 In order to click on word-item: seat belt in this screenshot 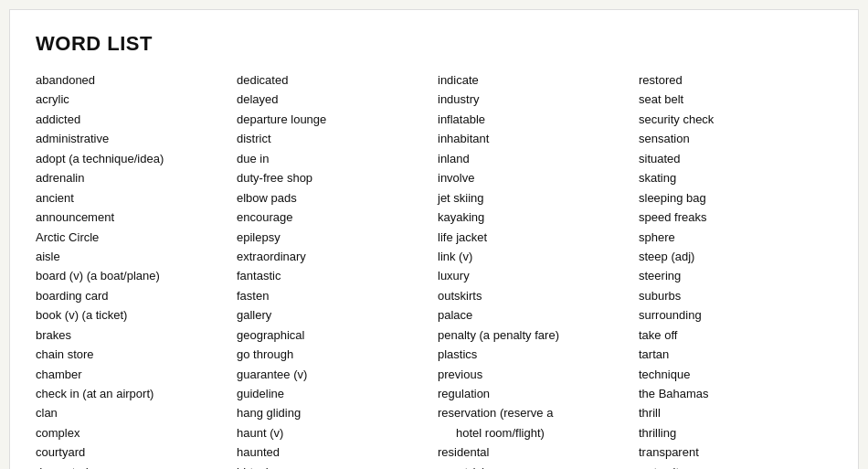, I will do `click(736, 99)`.